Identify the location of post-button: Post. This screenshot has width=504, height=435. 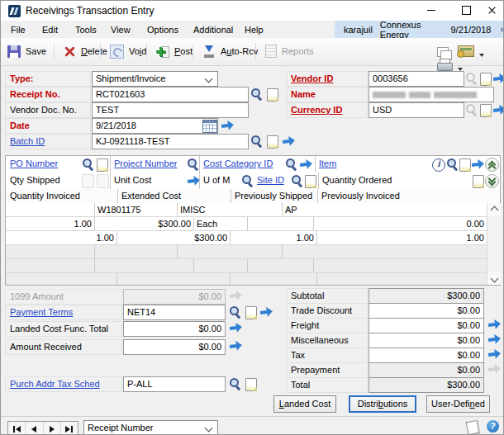
(174, 51).